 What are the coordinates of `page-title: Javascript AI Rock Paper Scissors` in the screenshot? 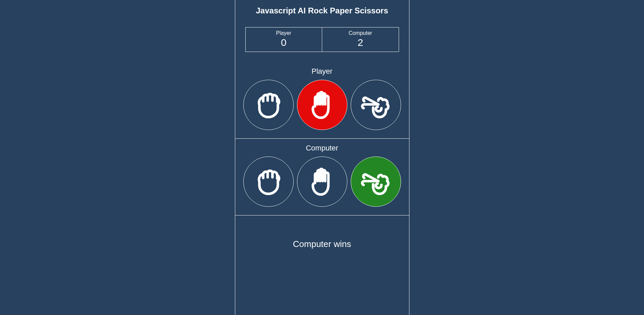 It's located at (322, 9).